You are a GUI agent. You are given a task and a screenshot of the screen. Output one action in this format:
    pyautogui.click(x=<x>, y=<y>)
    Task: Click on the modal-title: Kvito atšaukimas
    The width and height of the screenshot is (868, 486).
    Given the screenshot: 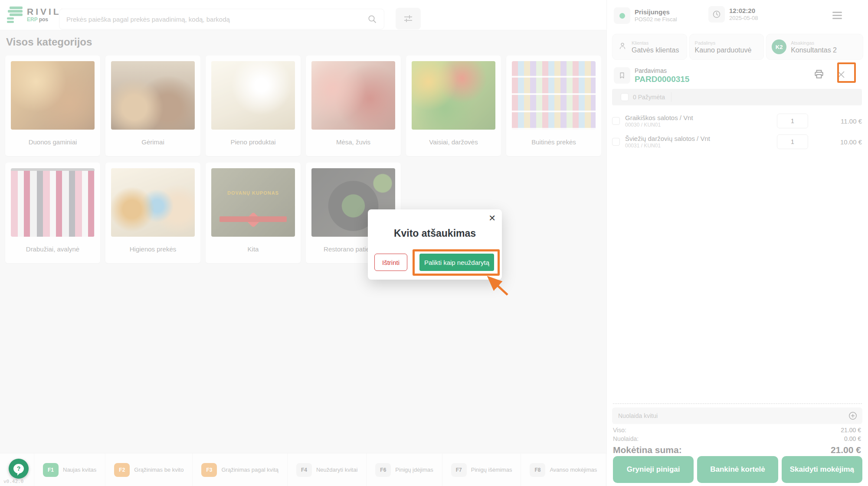 What is the action you would take?
    pyautogui.click(x=435, y=233)
    